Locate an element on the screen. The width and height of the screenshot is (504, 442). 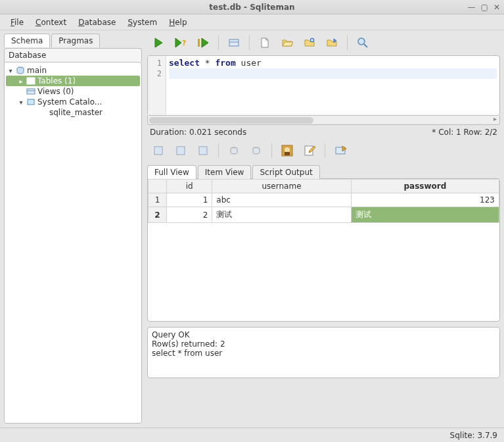
menu-database: Database is located at coordinates (97, 22).